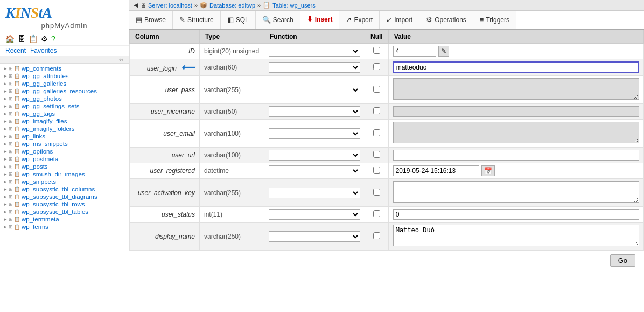 Image resolution: width=644 pixels, height=312 pixels. What do you see at coordinates (233, 5) in the screenshot?
I see `database-link: Database: editwp` at bounding box center [233, 5].